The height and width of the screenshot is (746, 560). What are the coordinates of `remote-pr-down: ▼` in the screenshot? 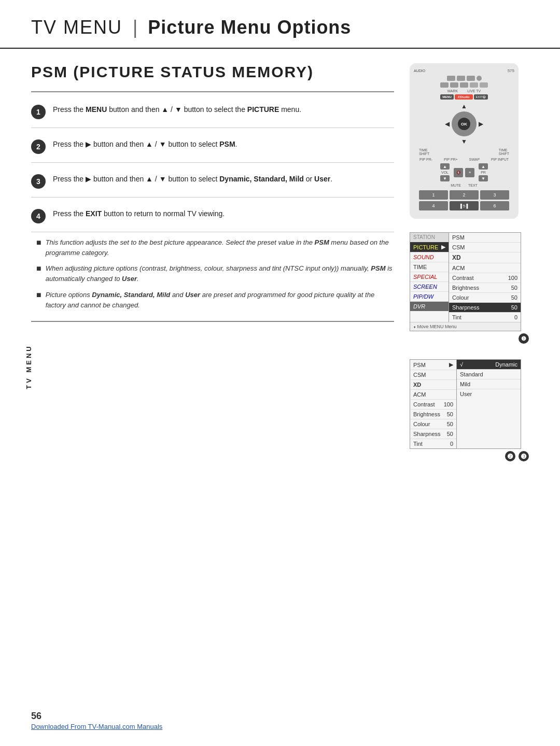 It's located at (483, 178).